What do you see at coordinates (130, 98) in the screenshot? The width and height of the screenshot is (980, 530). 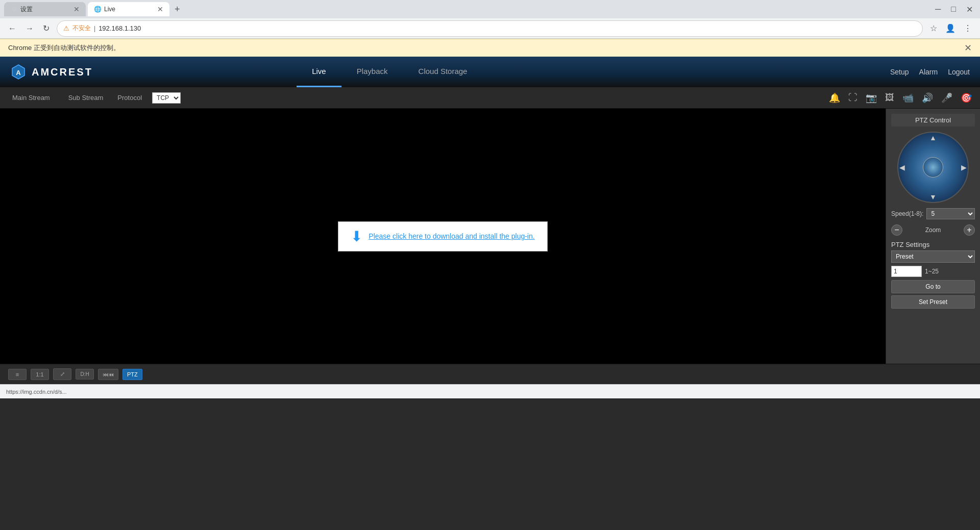 I see `protocol-label: Protocol` at bounding box center [130, 98].